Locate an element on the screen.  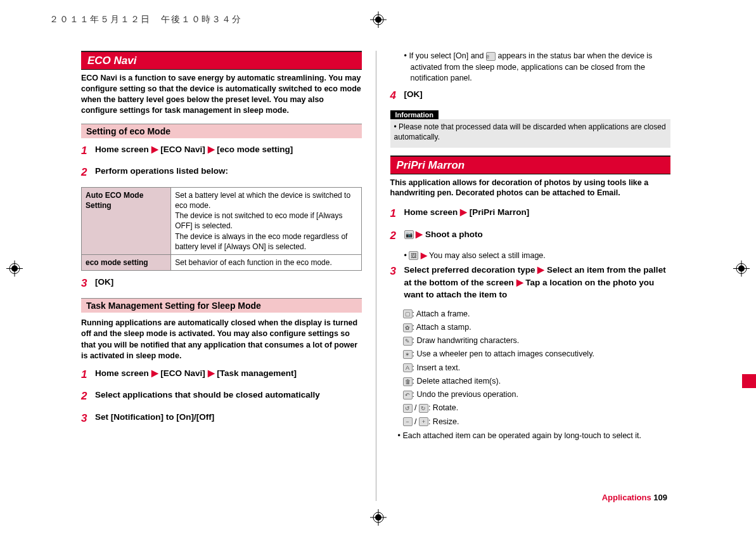
frame-icon: ▢ is located at coordinates (408, 314).